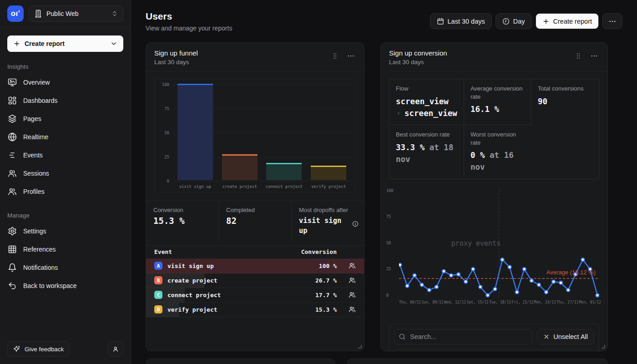 The height and width of the screenshot is (364, 637). What do you see at coordinates (116, 349) in the screenshot?
I see `profile-button` at bounding box center [116, 349].